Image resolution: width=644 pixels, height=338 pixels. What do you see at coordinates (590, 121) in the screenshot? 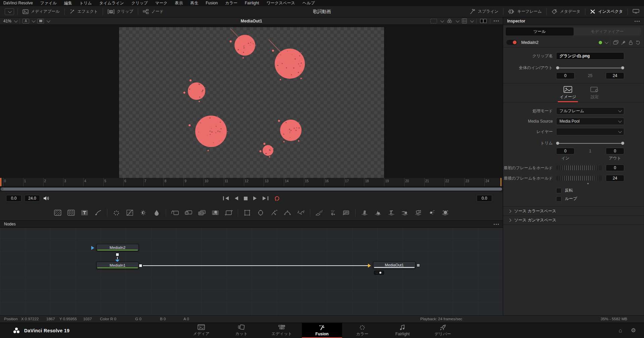
I see `media-source-dropdown: Media Pool` at bounding box center [590, 121].